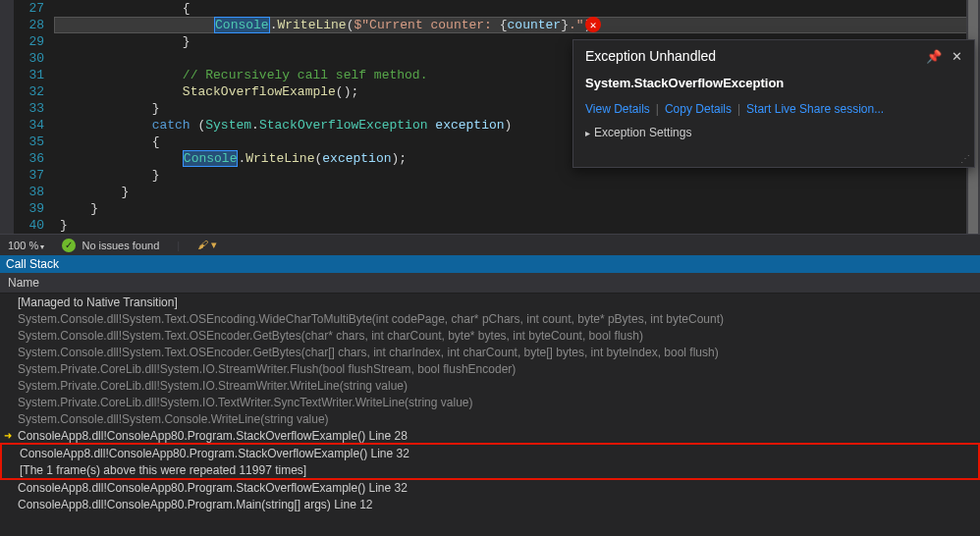 The width and height of the screenshot is (980, 536). What do you see at coordinates (490, 208) in the screenshot?
I see `code-line: 39 }` at bounding box center [490, 208].